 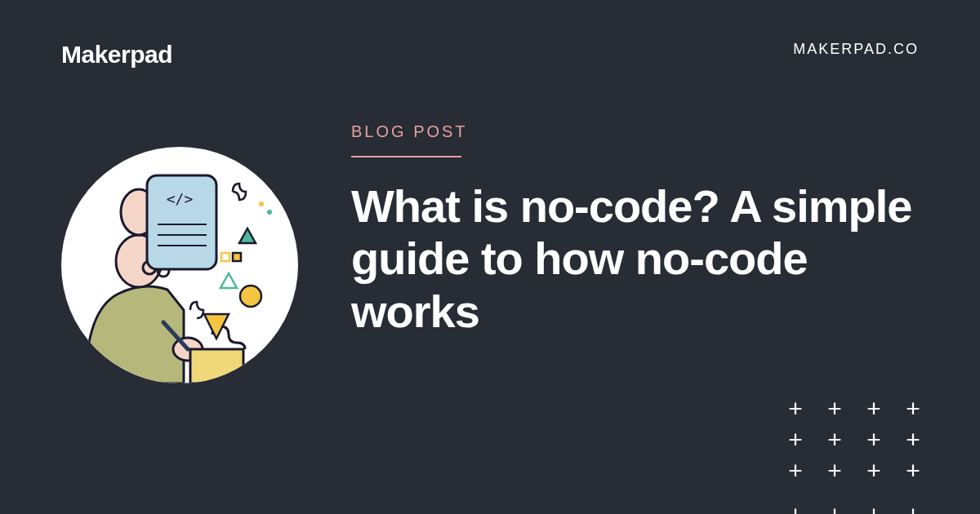 What do you see at coordinates (635, 132) in the screenshot?
I see `category-label: BLOG POST` at bounding box center [635, 132].